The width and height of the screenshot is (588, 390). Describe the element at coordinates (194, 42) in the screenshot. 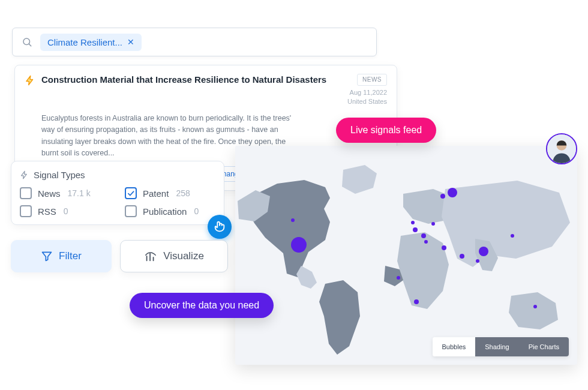

I see `search-bar: Climate Resilient... ✕` at that location.